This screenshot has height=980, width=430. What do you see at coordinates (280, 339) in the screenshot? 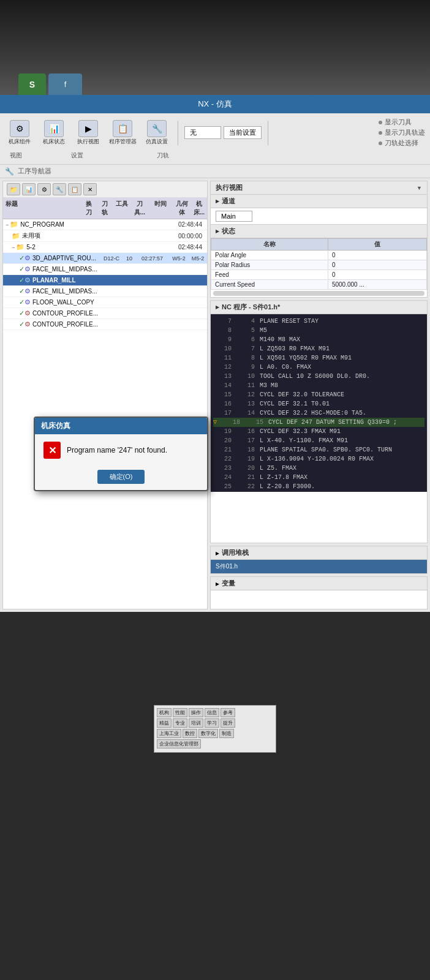
I see `nc-content-2: M140 M8 MAX` at bounding box center [280, 339].